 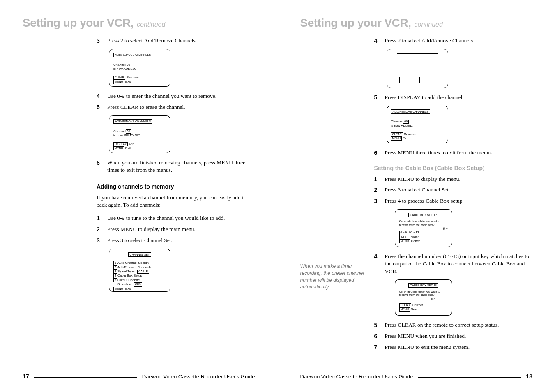 I want to click on step-text: Press 3 to select Channel Set., so click(x=140, y=241).